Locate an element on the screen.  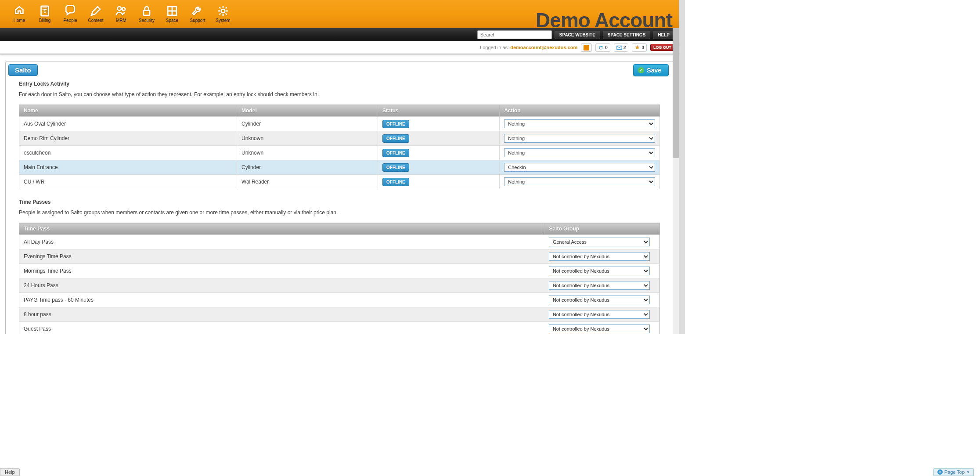
pass-row: All Day PassGeneral AccessNot controlled… is located at coordinates (340, 242).